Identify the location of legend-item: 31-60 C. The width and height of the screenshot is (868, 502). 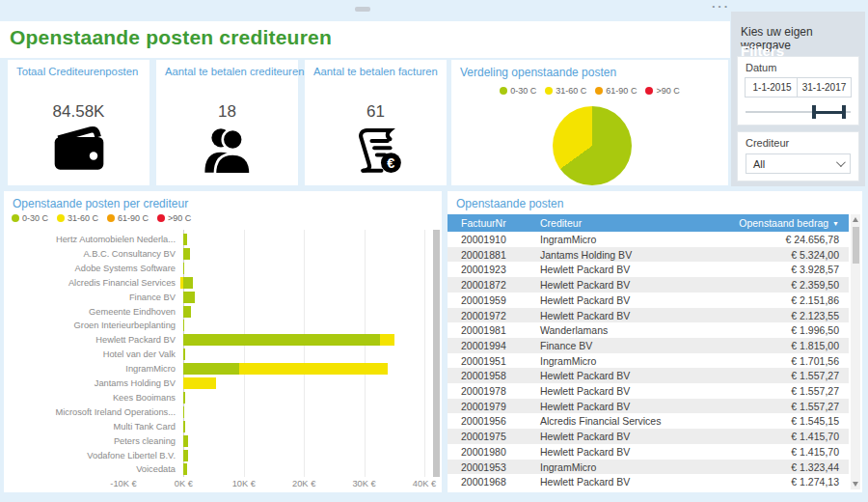
(565, 91).